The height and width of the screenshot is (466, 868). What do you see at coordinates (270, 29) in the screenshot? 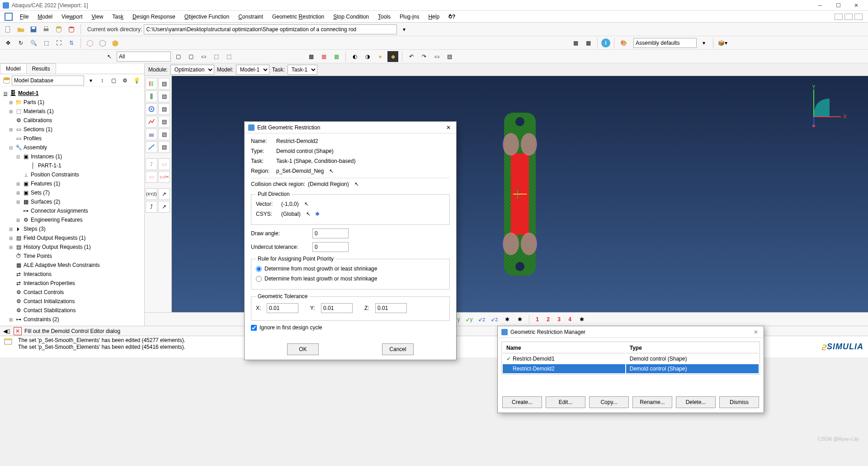
I see `cwd-input` at bounding box center [270, 29].